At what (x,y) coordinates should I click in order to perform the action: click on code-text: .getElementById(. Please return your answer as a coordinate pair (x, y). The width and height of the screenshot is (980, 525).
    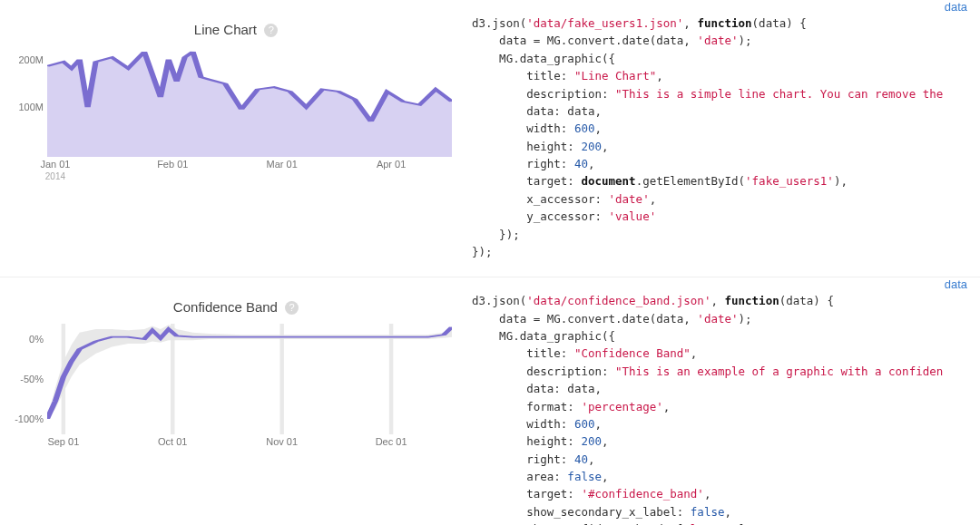
    Looking at the image, I should click on (691, 181).